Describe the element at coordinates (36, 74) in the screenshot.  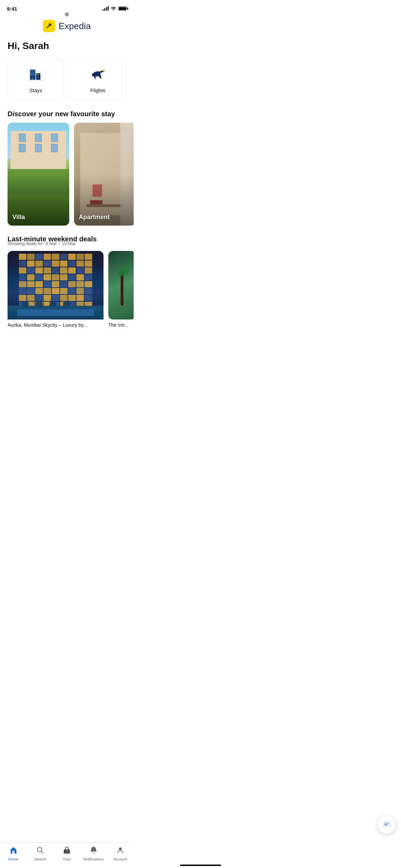
I see `stays-icon` at that location.